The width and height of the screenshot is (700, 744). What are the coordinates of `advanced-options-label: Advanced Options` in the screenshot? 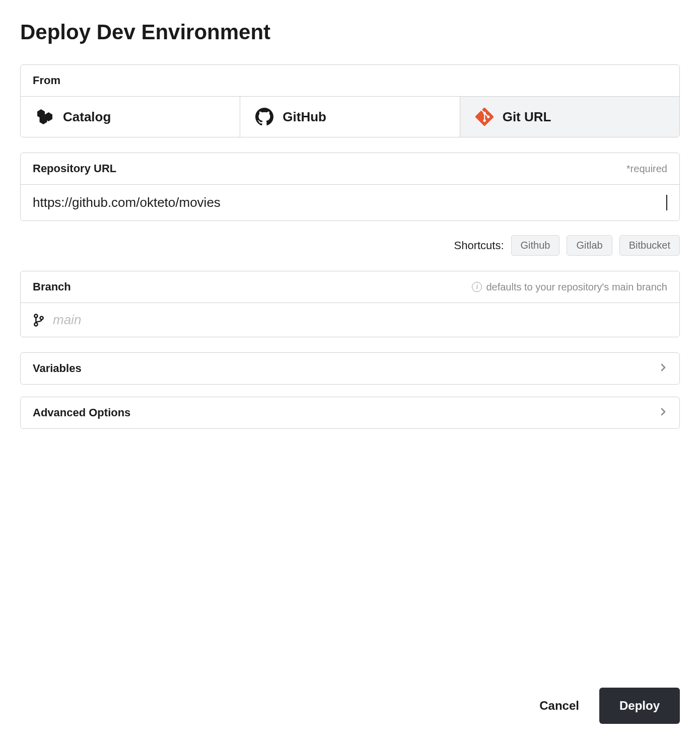 It's located at (82, 413).